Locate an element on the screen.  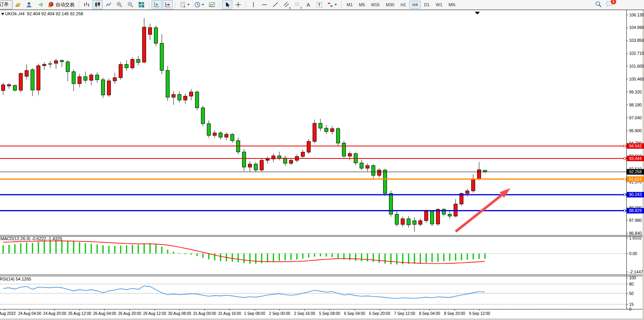
fibonacci-tool-icon: F is located at coordinates (297, 5).